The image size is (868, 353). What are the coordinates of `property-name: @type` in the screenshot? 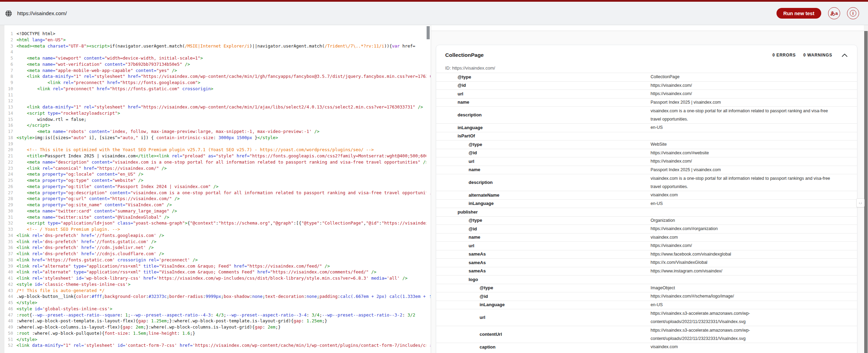 It's located at (464, 288).